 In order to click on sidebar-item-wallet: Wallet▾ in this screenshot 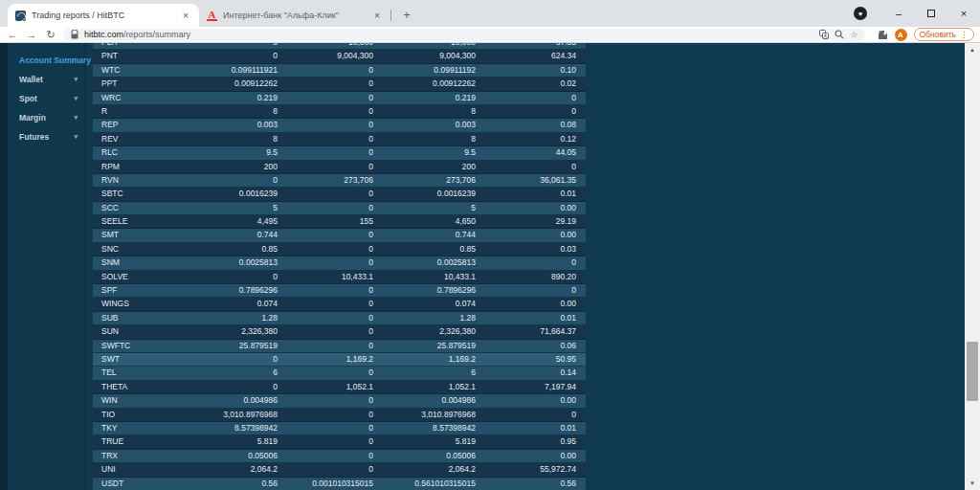, I will do `click(46, 79)`.